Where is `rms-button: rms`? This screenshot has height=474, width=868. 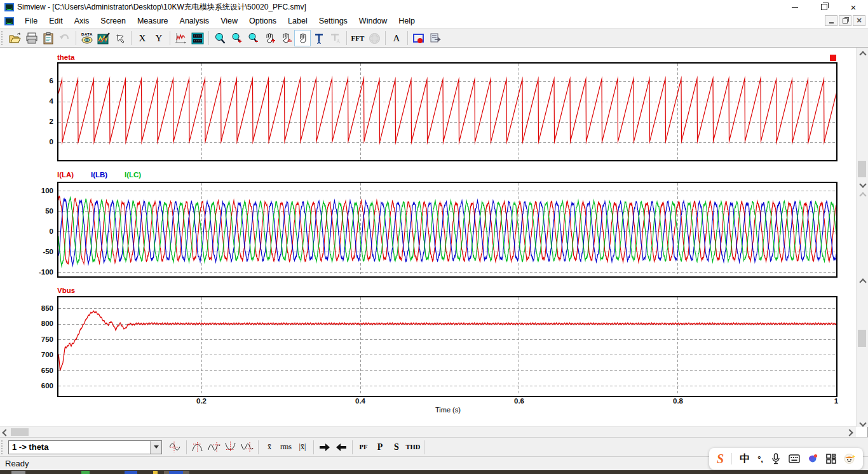
rms-button: rms is located at coordinates (286, 447).